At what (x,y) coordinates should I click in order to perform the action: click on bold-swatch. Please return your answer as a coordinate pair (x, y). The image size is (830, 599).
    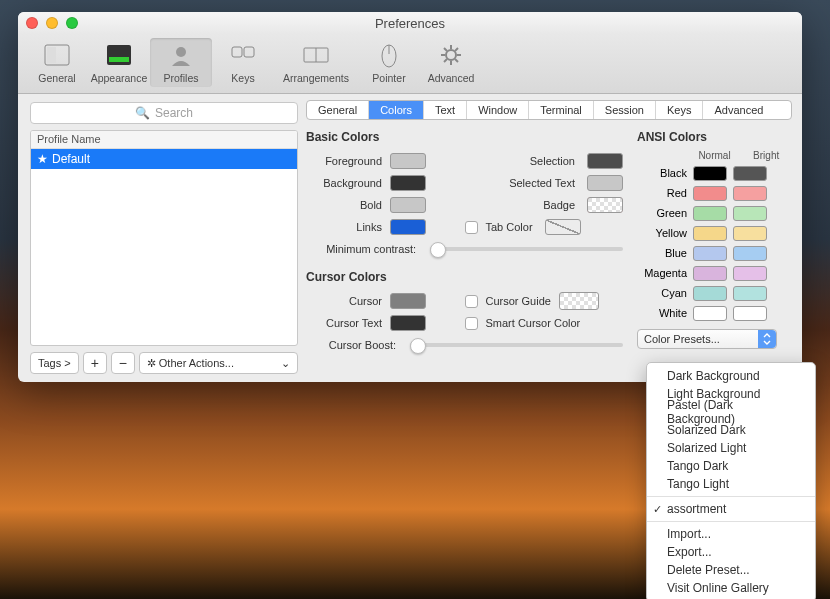
    Looking at the image, I should click on (408, 205).